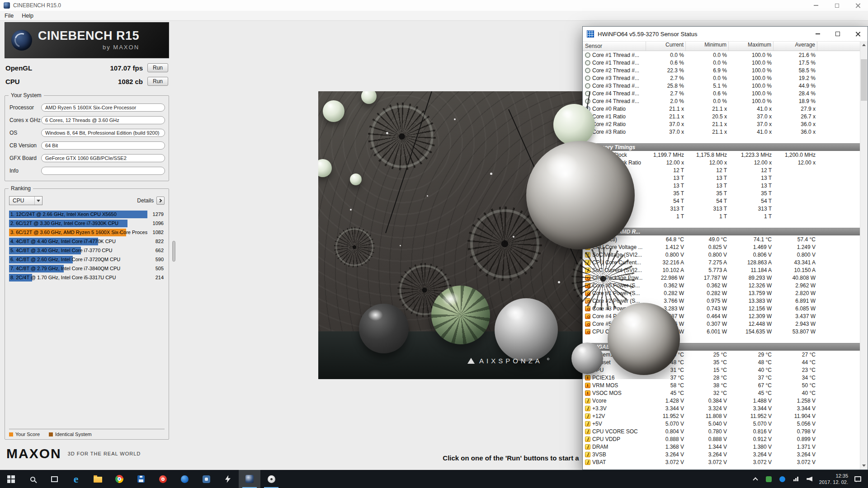 This screenshot has height=488, width=868. What do you see at coordinates (722, 439) in the screenshot?
I see `sensor-row: CPU VDDP 0.888 V 0.888 V 0.912 V 0.899 V` at bounding box center [722, 439].